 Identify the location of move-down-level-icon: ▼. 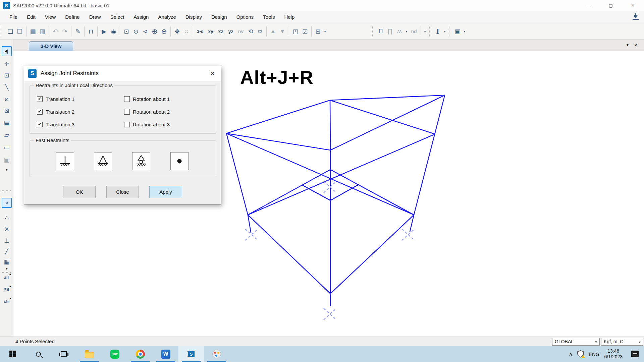
(282, 32).